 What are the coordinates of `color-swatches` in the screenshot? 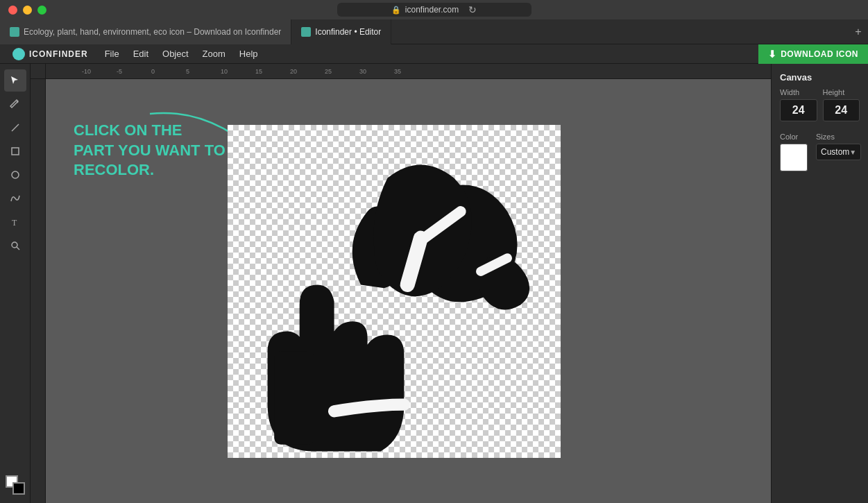 It's located at (15, 485).